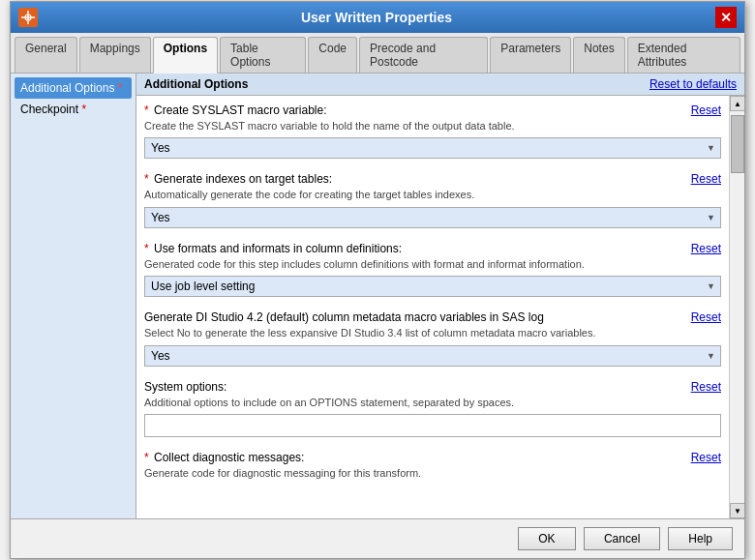 Image resolution: width=755 pixels, height=560 pixels. What do you see at coordinates (433, 333) in the screenshot?
I see `di-studio-desc: Select No to generate the less expansive…` at bounding box center [433, 333].